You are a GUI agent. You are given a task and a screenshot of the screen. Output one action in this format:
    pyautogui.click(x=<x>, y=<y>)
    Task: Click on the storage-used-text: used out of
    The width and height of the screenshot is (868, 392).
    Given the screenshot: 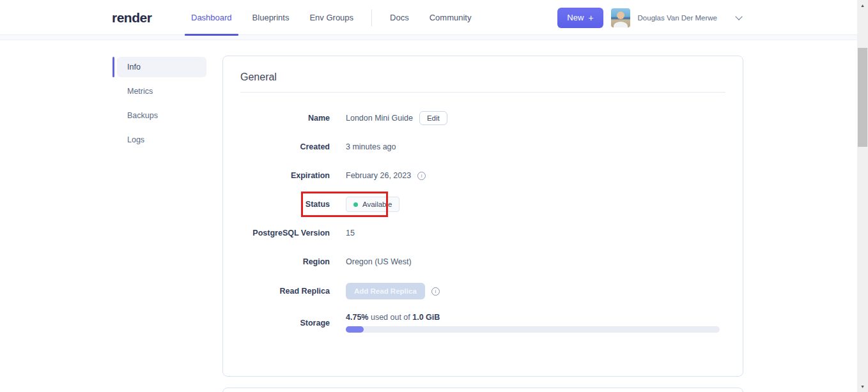 What is the action you would take?
    pyautogui.click(x=390, y=317)
    